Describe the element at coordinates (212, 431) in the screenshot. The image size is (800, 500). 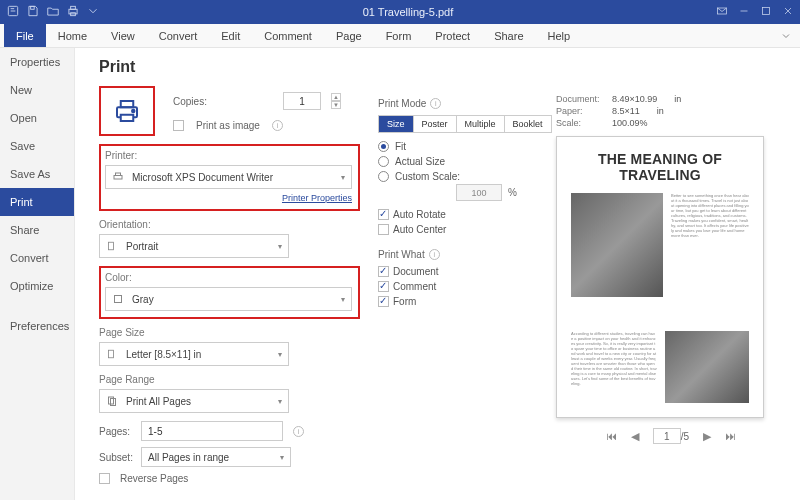
I see `pages-input: 1-5` at that location.